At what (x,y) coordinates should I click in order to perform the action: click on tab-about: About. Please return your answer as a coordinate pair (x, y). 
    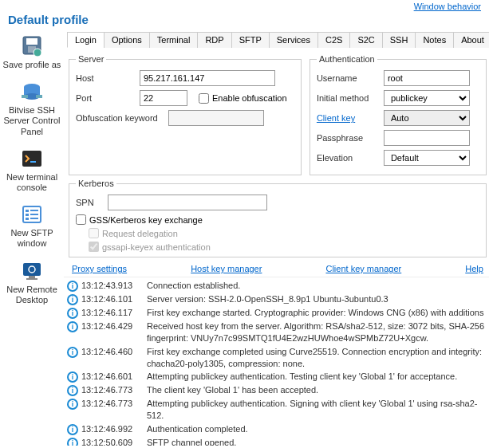
    Looking at the image, I should click on (471, 40).